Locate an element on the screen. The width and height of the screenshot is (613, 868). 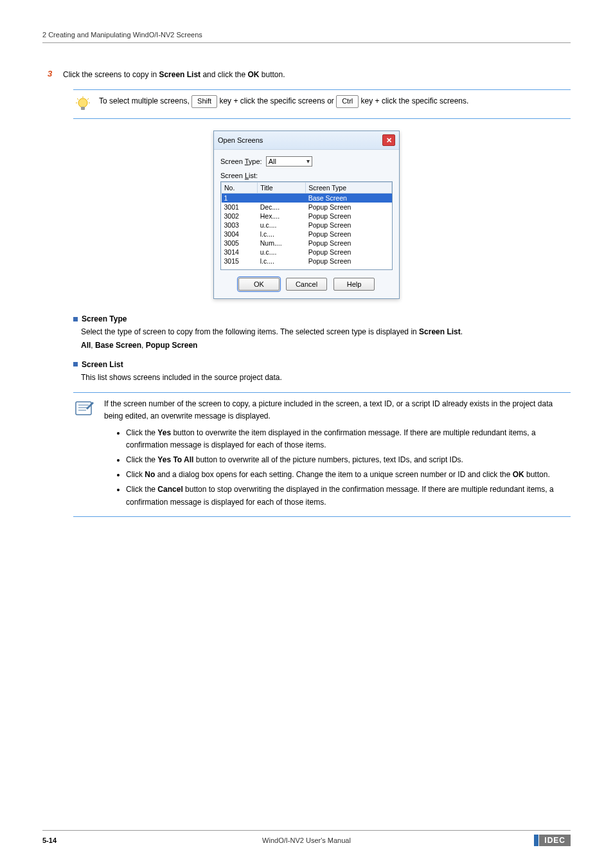
manual-title: WindO/I-NV2 User's Manual is located at coordinates (306, 840).